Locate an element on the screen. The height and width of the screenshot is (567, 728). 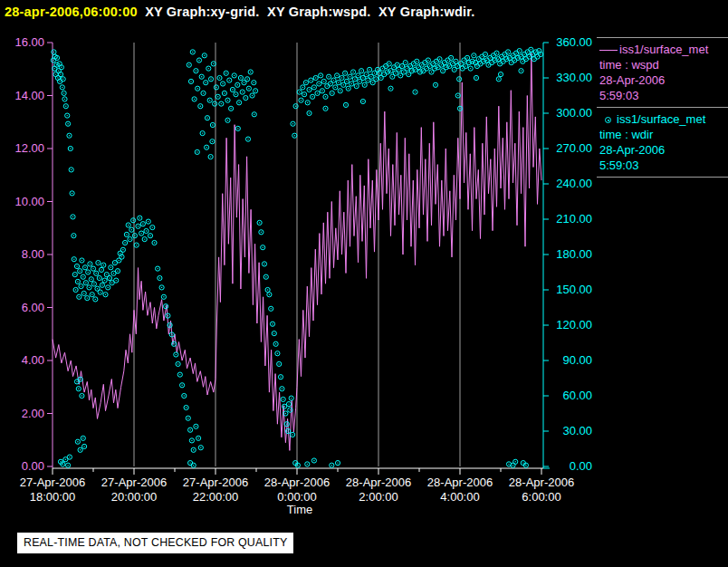
x-axis-time-label: 0:00:00 is located at coordinates (297, 496).